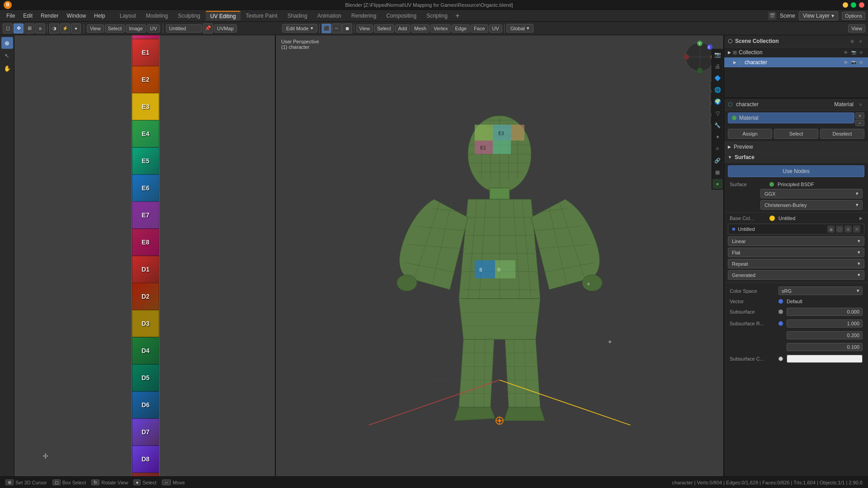 The width and height of the screenshot is (868, 488). Describe the element at coordinates (208, 28) in the screenshot. I see `uv-pin-icon: 📌` at that location.